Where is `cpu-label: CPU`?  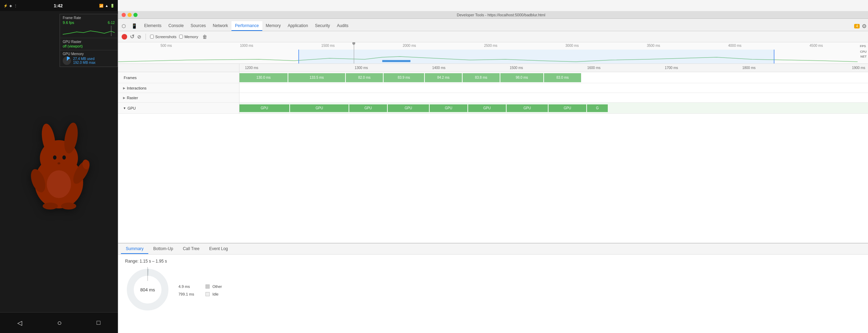 cpu-label: CPU is located at coordinates (863, 52).